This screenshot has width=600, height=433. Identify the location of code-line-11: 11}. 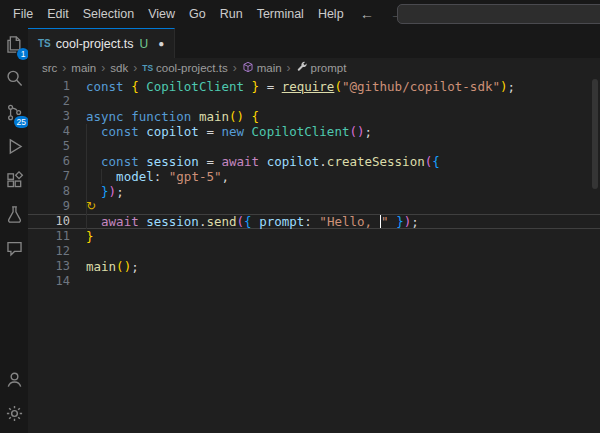
(314, 236).